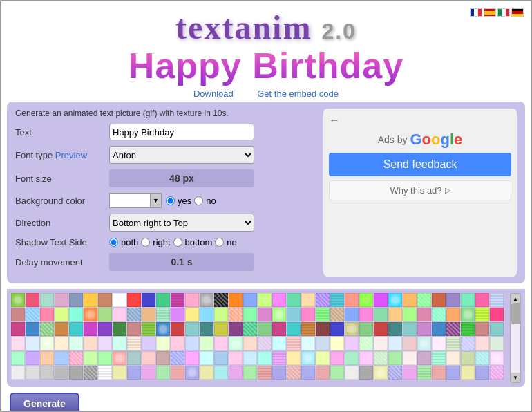 The height and width of the screenshot is (412, 532). What do you see at coordinates (130, 242) in the screenshot?
I see `shadow-both-label: both` at bounding box center [130, 242].